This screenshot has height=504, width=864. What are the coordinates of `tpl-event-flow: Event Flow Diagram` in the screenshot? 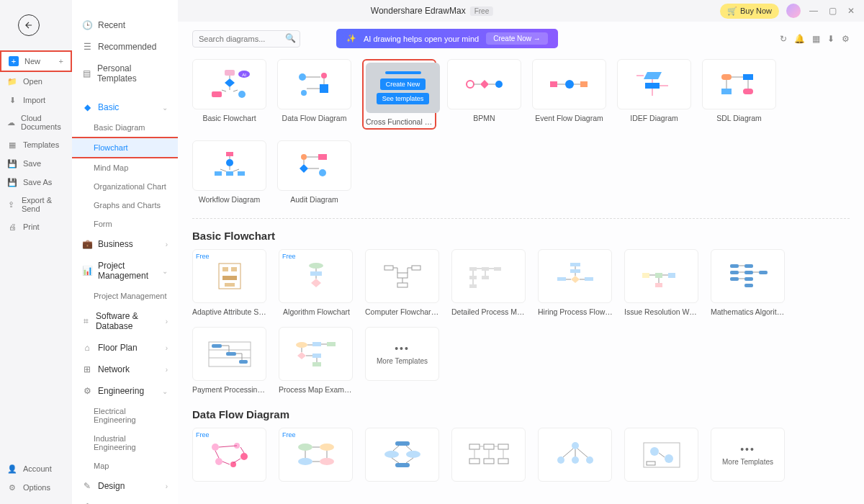 It's located at (569, 94).